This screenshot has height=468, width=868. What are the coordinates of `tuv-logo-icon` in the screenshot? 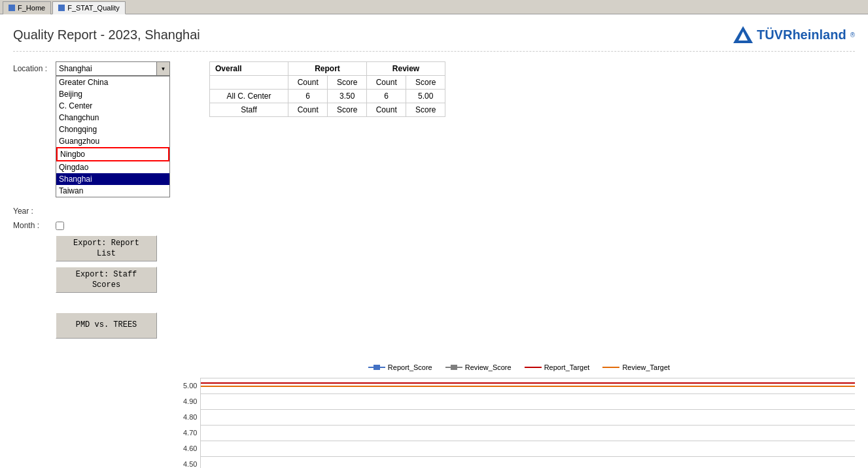 It's located at (743, 35).